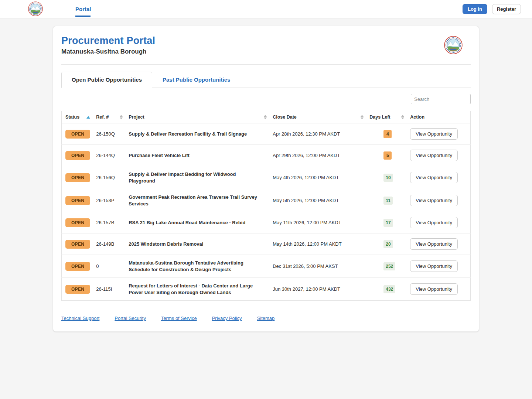  What do you see at coordinates (266, 156) in the screenshot?
I see `table-row: OPEN 26-144Q Purchase Fleet Vehicle Lift…` at bounding box center [266, 156].